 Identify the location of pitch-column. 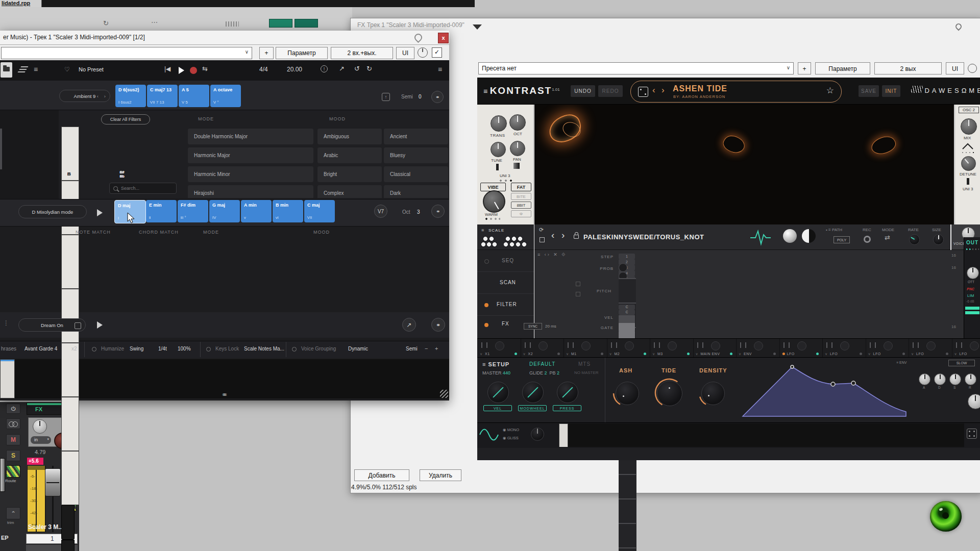
(628, 535).